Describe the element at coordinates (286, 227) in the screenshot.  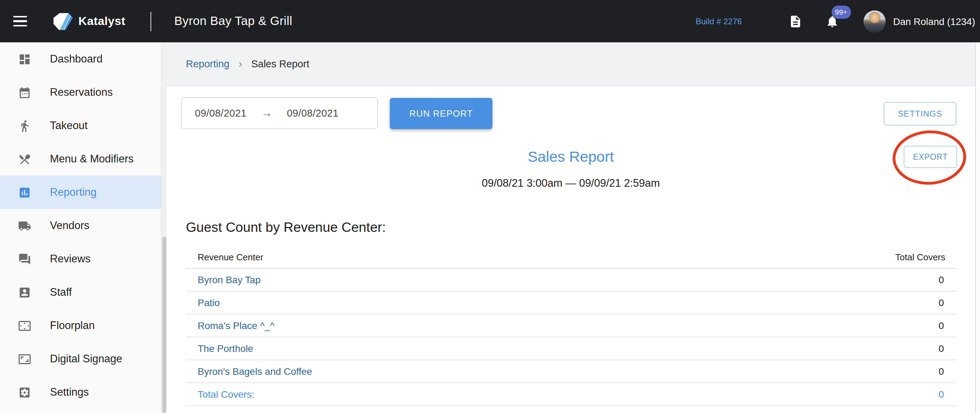
I see `section-heading: Guest Count by Revenue Center:` at that location.